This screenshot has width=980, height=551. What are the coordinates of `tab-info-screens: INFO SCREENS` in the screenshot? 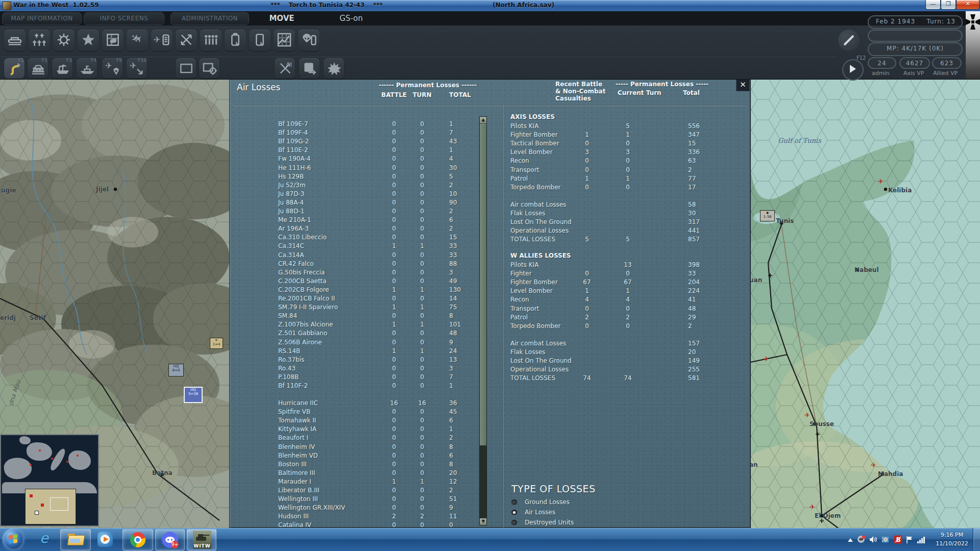 It's located at (124, 18).